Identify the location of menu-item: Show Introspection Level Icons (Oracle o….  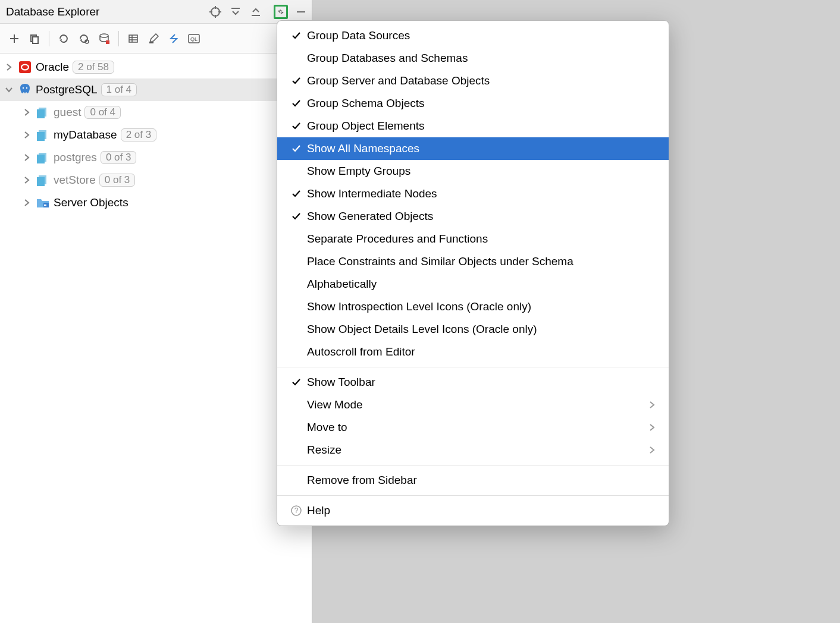
(473, 307).